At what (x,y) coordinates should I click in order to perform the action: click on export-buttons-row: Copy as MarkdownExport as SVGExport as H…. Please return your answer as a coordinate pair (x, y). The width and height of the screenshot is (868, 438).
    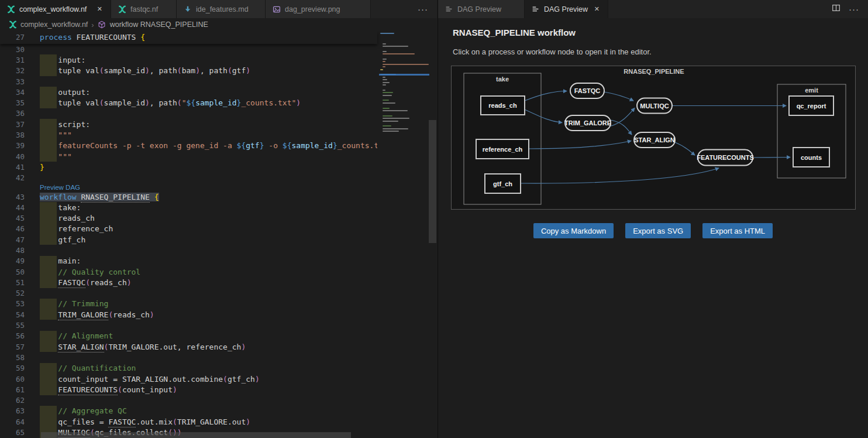
    Looking at the image, I should click on (653, 231).